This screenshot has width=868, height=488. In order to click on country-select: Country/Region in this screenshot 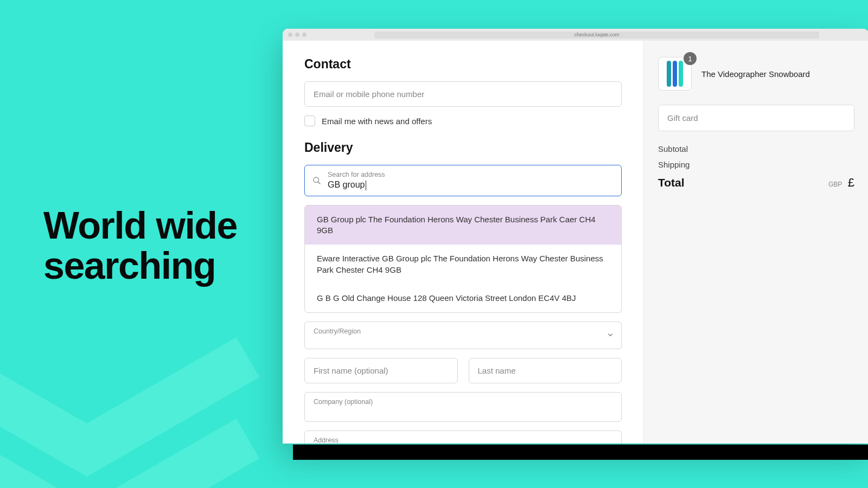, I will do `click(463, 335)`.